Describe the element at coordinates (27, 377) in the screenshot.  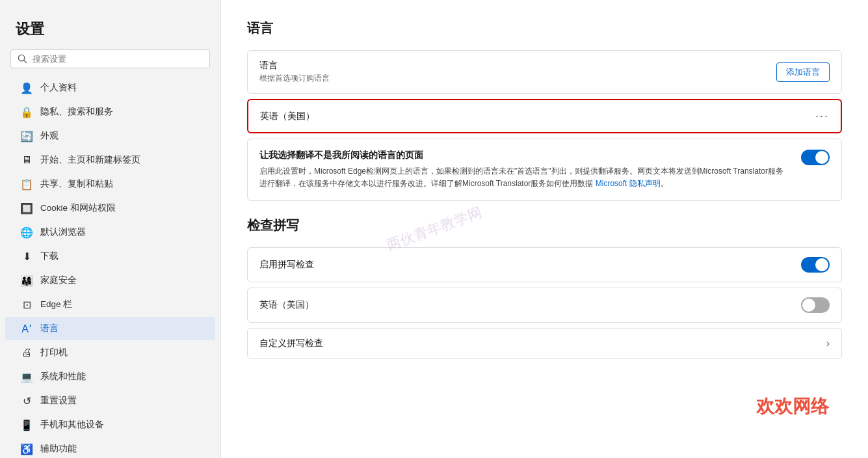
I see `nav-icon-system: 💻` at that location.